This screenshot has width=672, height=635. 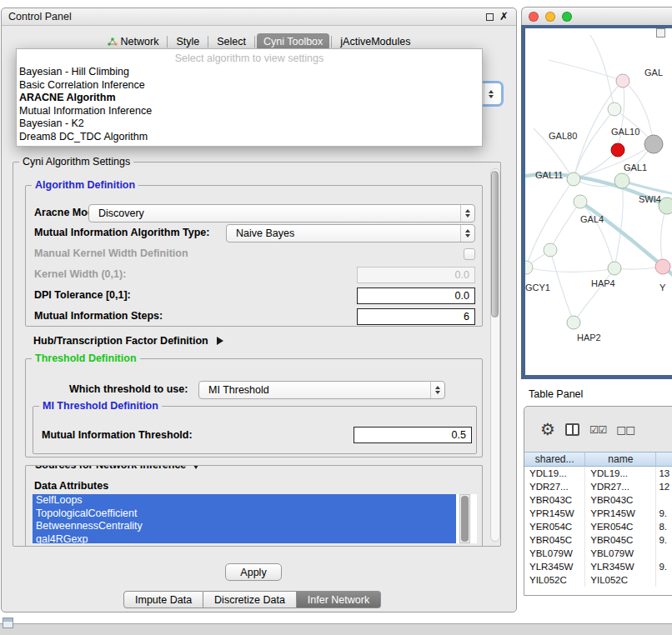 What do you see at coordinates (220, 341) in the screenshot?
I see `expander-collapsed-icon` at bounding box center [220, 341].